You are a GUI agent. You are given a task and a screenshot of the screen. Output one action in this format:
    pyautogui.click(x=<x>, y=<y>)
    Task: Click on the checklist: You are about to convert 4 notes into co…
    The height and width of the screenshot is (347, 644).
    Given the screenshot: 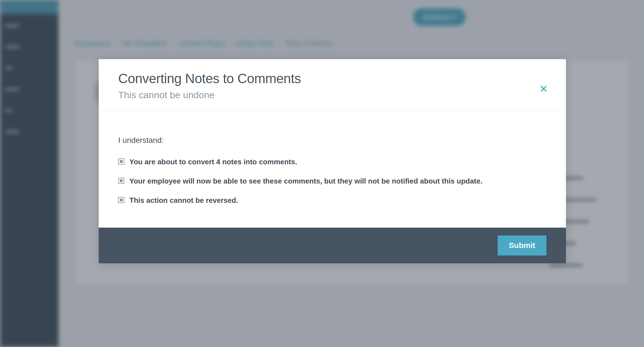 What is the action you would take?
    pyautogui.click(x=332, y=181)
    